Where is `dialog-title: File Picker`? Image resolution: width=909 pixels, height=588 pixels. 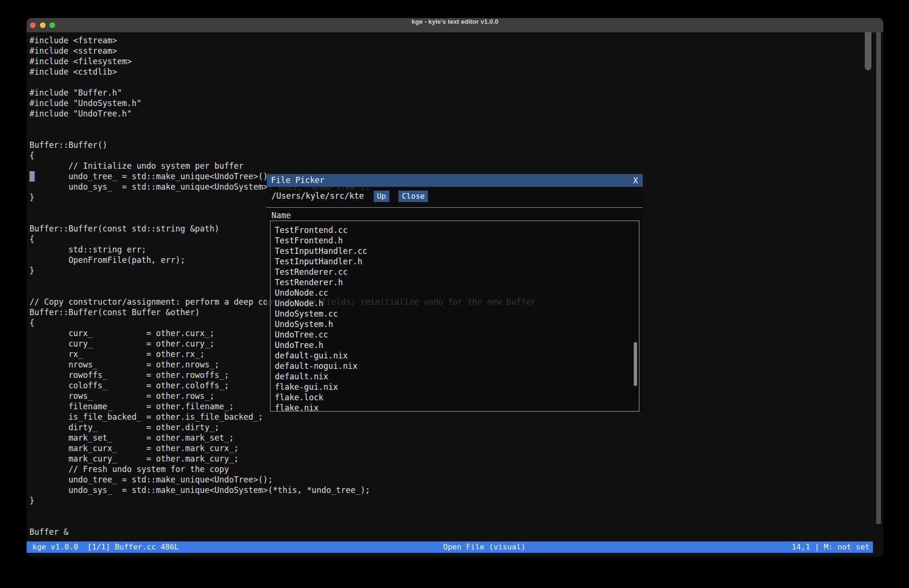
dialog-title: File Picker is located at coordinates (298, 180).